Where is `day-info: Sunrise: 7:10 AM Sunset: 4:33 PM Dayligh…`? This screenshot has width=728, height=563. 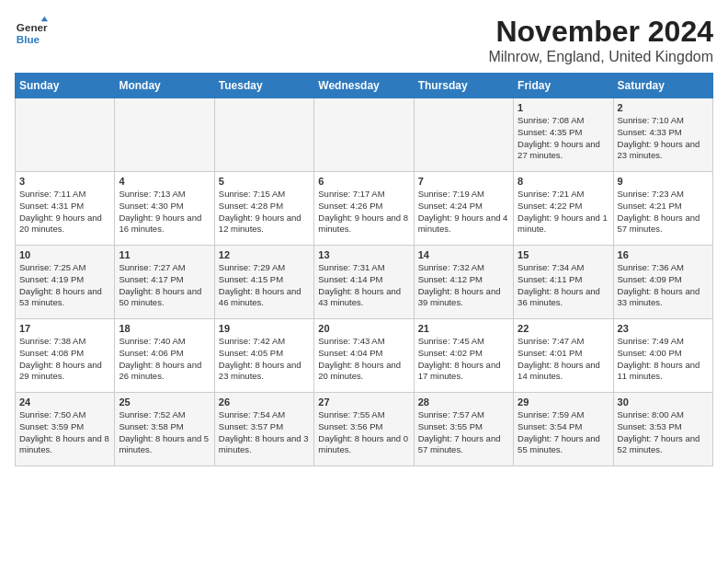
day-info: Sunrise: 7:10 AM Sunset: 4:33 PM Dayligh… is located at coordinates (664, 138).